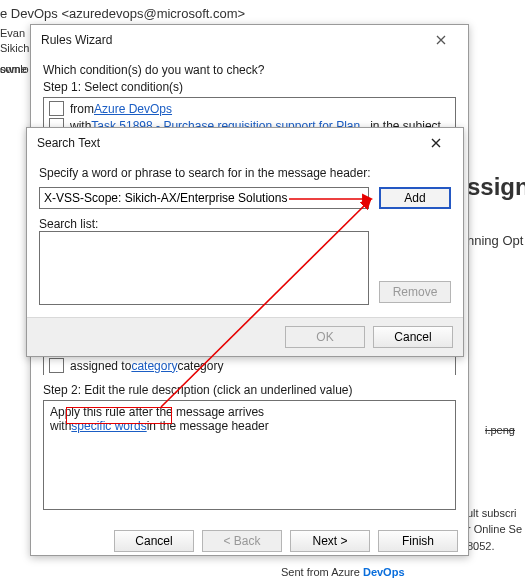  What do you see at coordinates (204, 268) in the screenshot?
I see `search-list` at bounding box center [204, 268].